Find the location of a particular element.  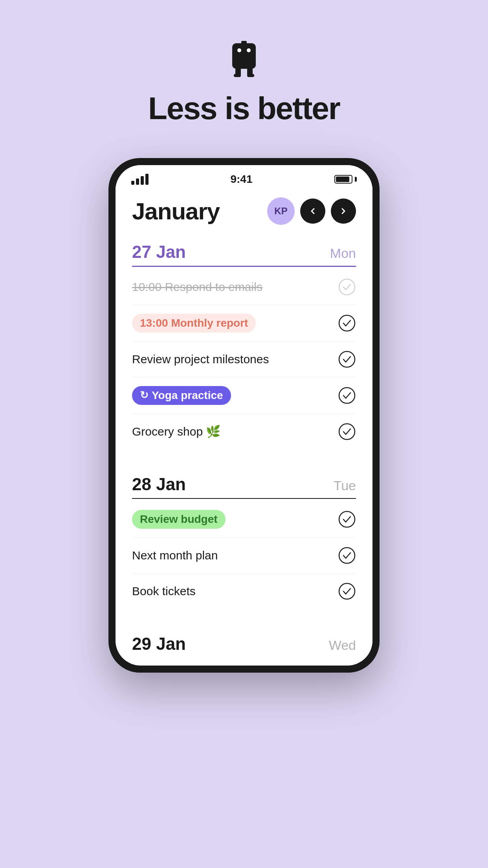

task-text: Grocery shop 🌿 is located at coordinates (176, 432).